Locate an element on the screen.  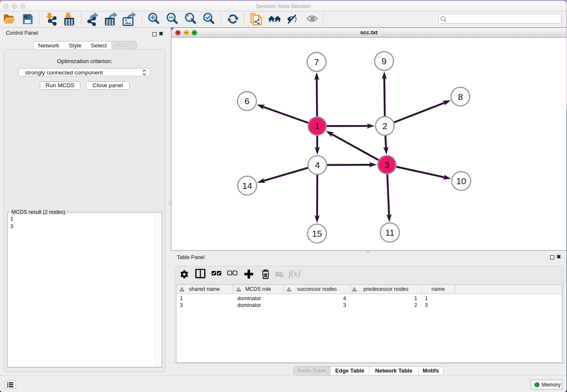
svg-text: 15 is located at coordinates (317, 234).